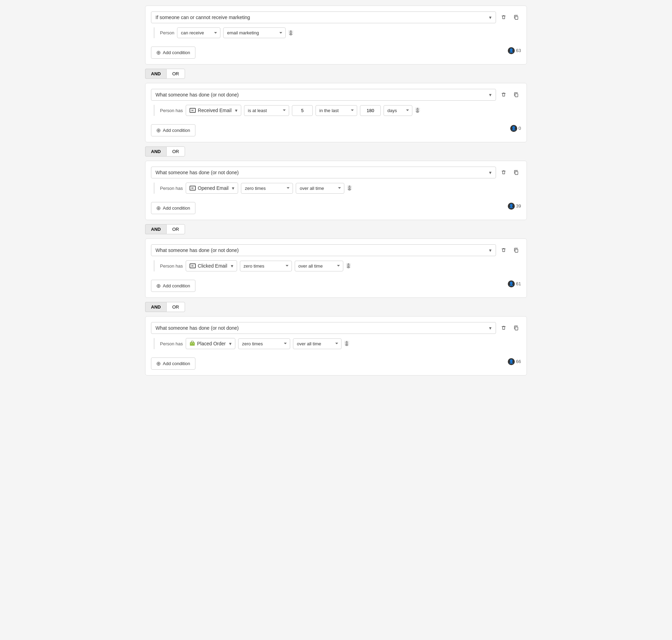 The height and width of the screenshot is (640, 672). Describe the element at coordinates (336, 328) in the screenshot. I see `condition-header-5: What someone has done (or not done) ▾` at that location.